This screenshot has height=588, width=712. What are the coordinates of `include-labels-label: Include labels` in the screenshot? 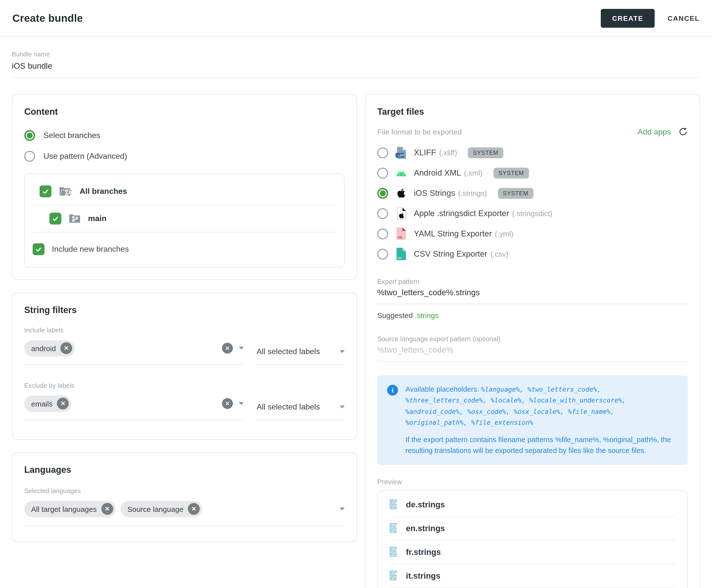 It's located at (185, 330).